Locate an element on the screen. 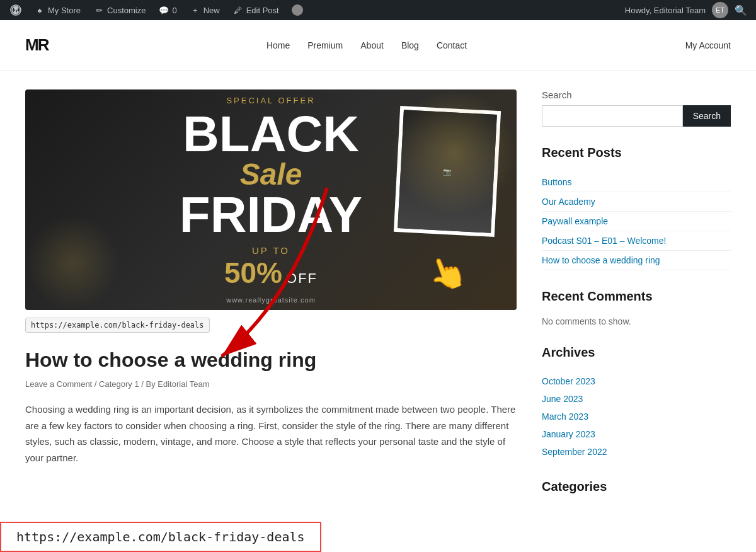 The image size is (756, 552). bottom-url-bar: https://example.com/black-friday-deals is located at coordinates (161, 537).